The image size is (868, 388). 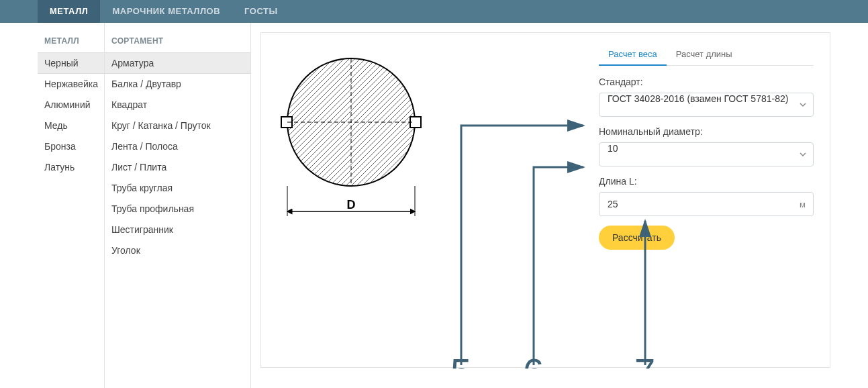 What do you see at coordinates (177, 146) in the screenshot?
I see `sort-item-strip: Лента / Полоса` at bounding box center [177, 146].